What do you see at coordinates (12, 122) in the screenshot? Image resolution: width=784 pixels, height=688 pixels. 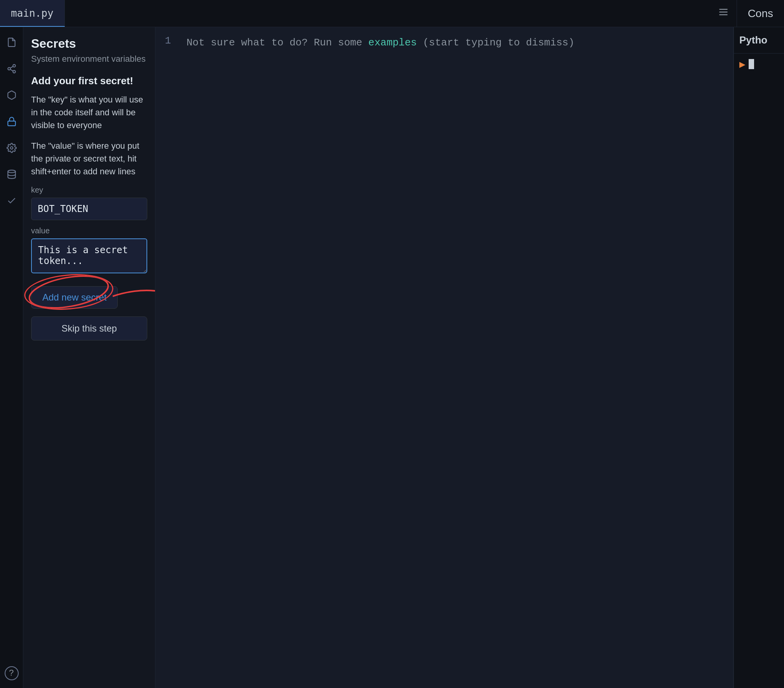 I see `sidebar-item-secrets` at bounding box center [12, 122].